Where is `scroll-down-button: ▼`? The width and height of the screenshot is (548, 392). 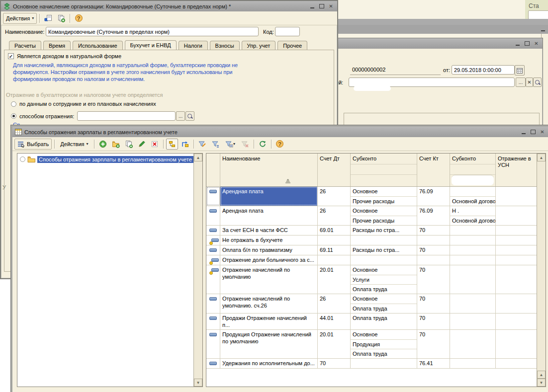 scroll-down-button: ▼ is located at coordinates (198, 383).